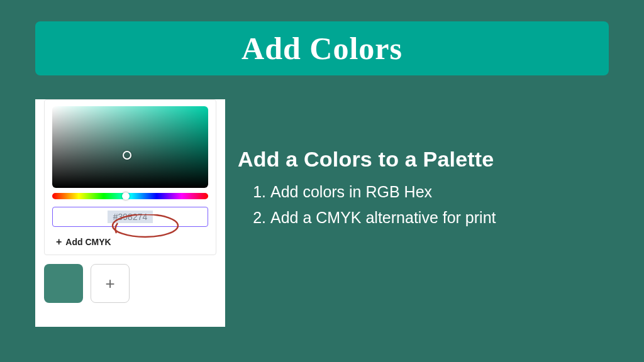 The height and width of the screenshot is (362, 644). I want to click on list-item: Add a CMYK alternative for print, so click(443, 217).